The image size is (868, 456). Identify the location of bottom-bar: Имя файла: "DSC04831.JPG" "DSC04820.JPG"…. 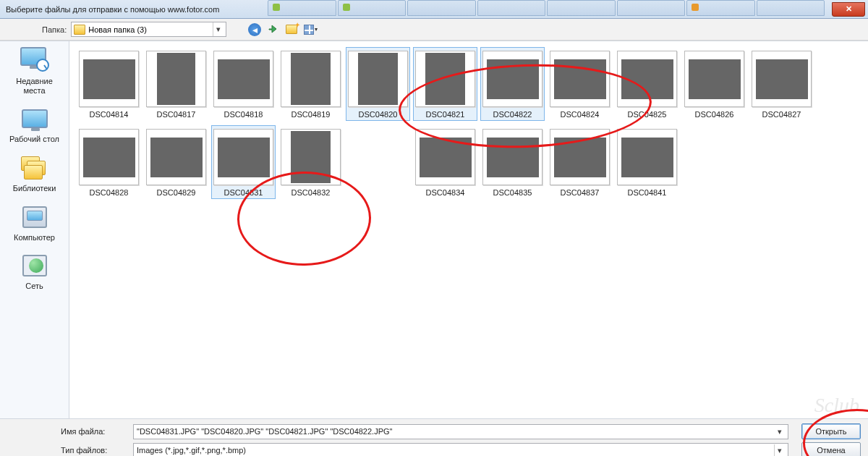
(434, 437).